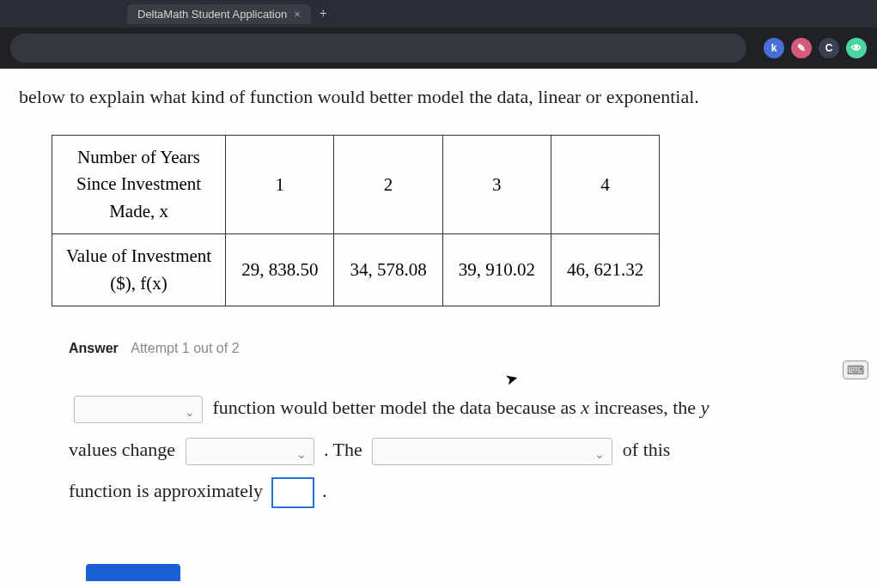 The height and width of the screenshot is (588, 877). I want to click on sentence-text: function is approximately, so click(166, 491).